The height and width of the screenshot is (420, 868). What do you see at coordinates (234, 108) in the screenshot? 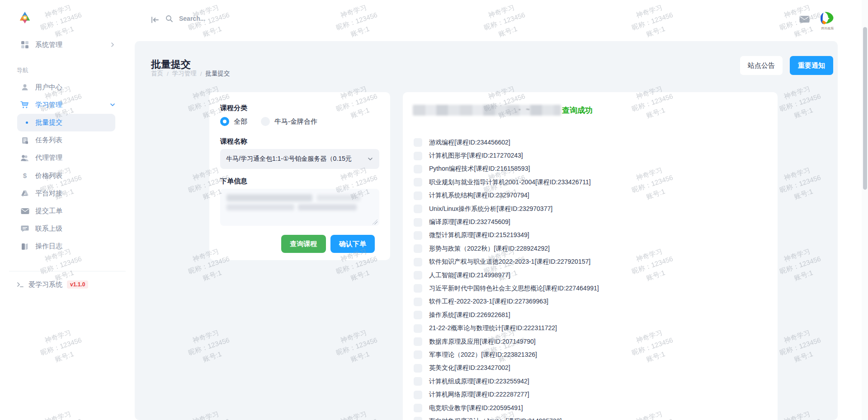
I see `category-label: 课程分类` at bounding box center [234, 108].